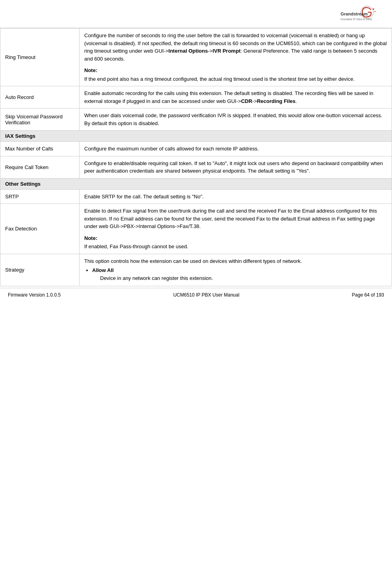 The height and width of the screenshot is (582, 392). I want to click on list-item: Allow All Device in any network can regi…, so click(240, 274).